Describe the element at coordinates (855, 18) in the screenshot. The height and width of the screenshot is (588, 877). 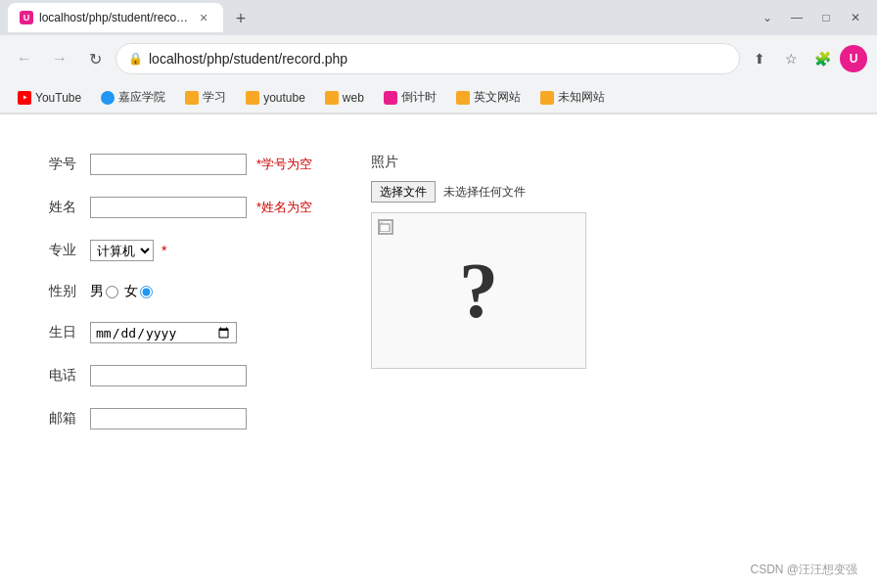
I see `window-close-btn: ✕` at that location.